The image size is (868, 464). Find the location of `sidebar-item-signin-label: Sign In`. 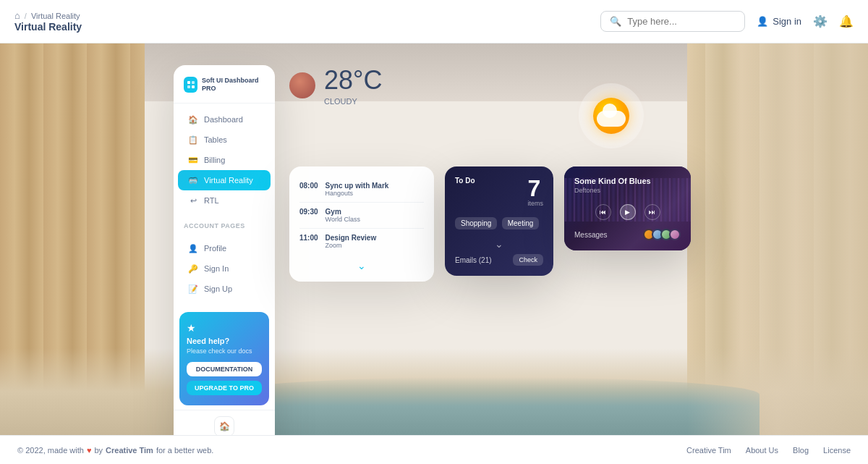

sidebar-item-signin-label: Sign In is located at coordinates (216, 269).